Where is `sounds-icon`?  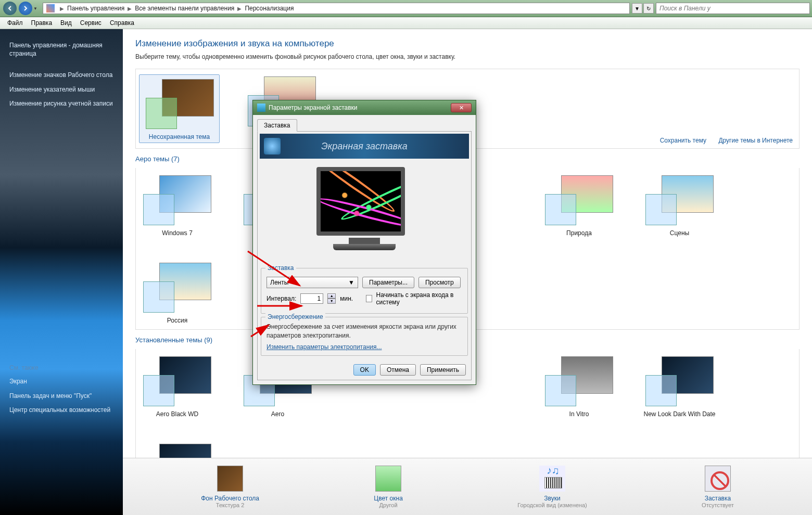
sounds-icon is located at coordinates (552, 479).